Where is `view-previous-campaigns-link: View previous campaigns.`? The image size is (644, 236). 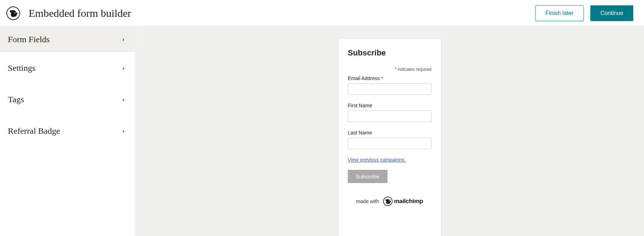 view-previous-campaigns-link: View previous campaigns. is located at coordinates (390, 160).